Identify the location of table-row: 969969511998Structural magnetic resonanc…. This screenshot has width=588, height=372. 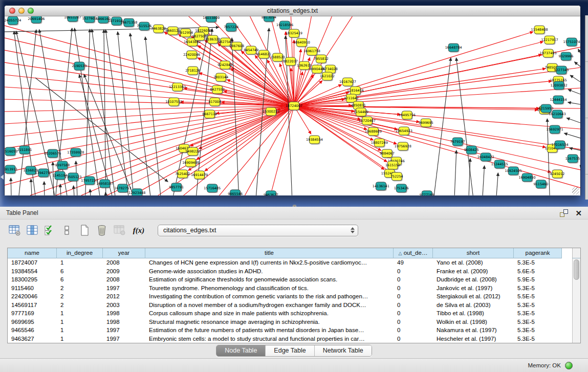
(290, 322).